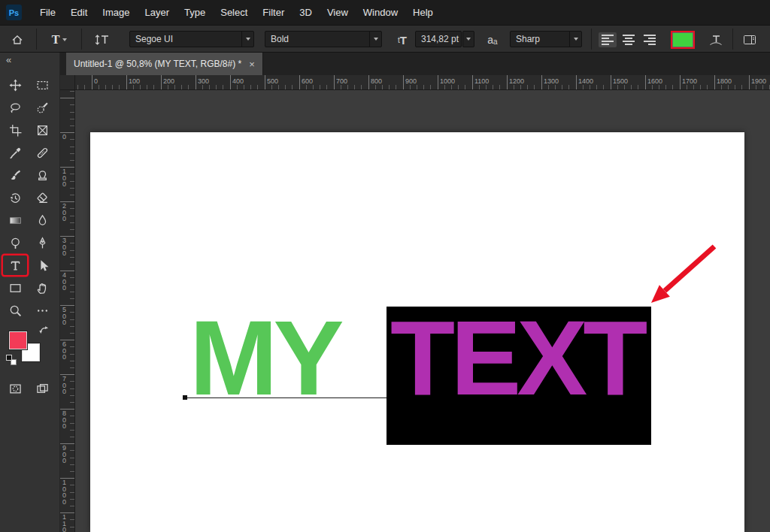 The image size is (770, 532). I want to click on menu-view: View, so click(338, 12).